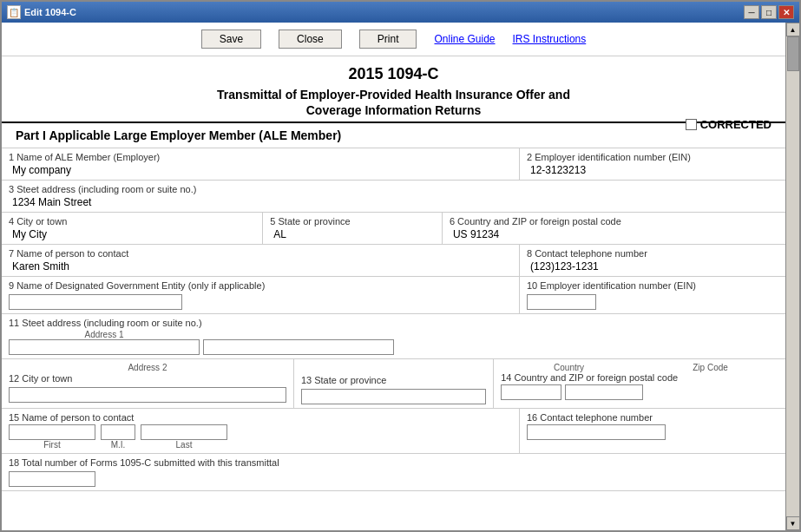 The image size is (801, 532). What do you see at coordinates (260, 157) in the screenshot?
I see `field-1-label: 1 Name of ALE Member (Employer)` at bounding box center [260, 157].